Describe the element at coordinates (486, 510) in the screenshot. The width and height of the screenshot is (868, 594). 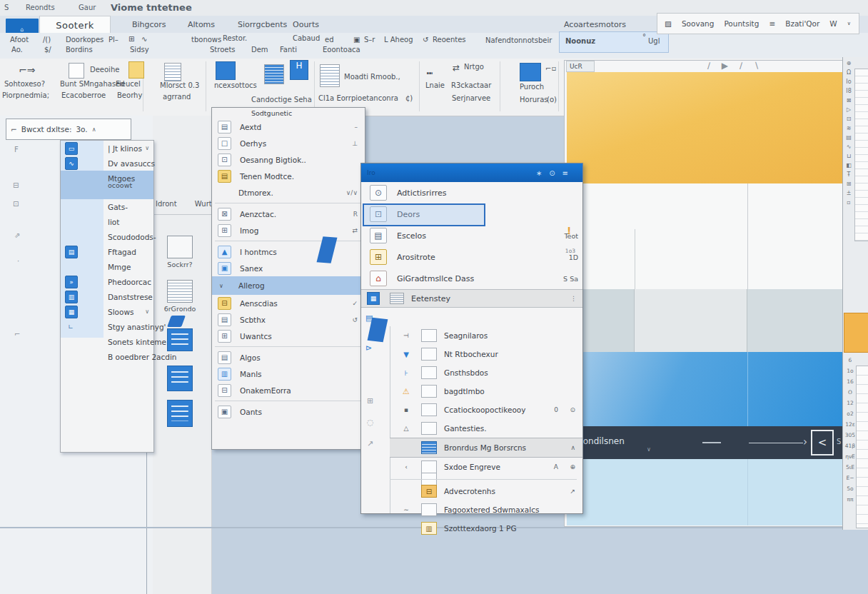
I see `tree-item: ∼ Fagooxtered Sdwmaxalcs` at that location.